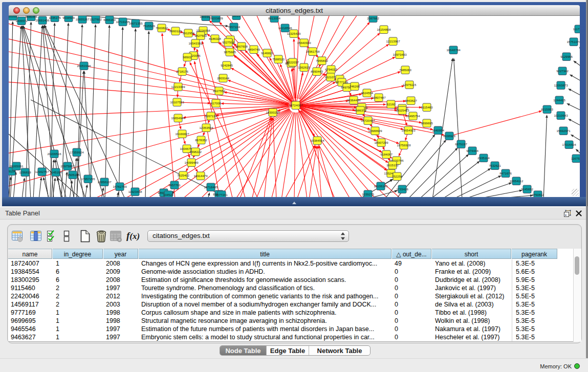 This screenshot has height=372, width=588. Describe the element at coordinates (527, 189) in the screenshot. I see `svg-text: 9245652` at that location.